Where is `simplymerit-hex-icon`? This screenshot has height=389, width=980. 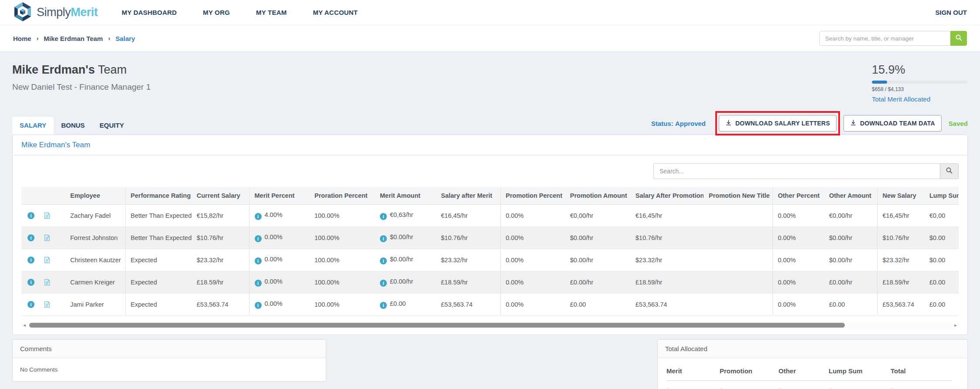 simplymerit-hex-icon is located at coordinates (23, 13).